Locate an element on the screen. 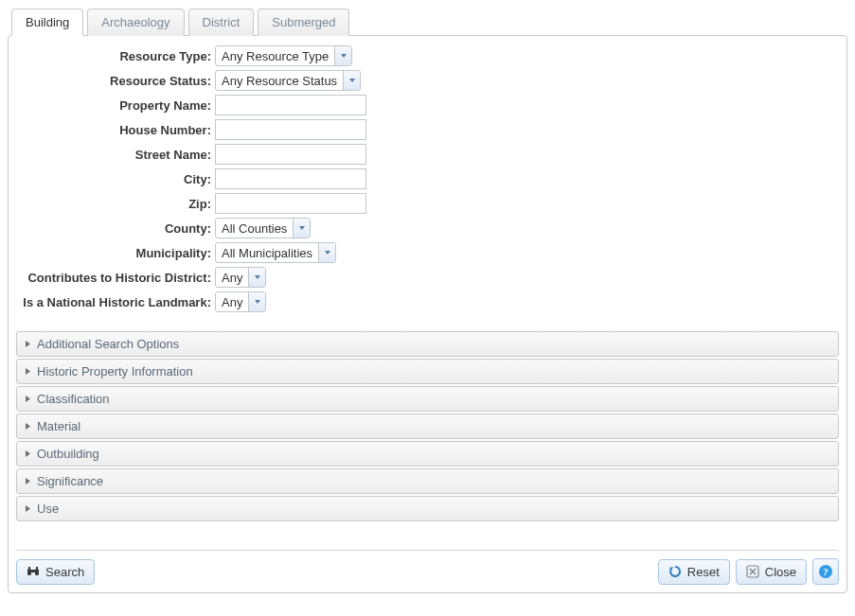 This screenshot has width=855, height=616. button-bar: Search Reset C is located at coordinates (428, 568).